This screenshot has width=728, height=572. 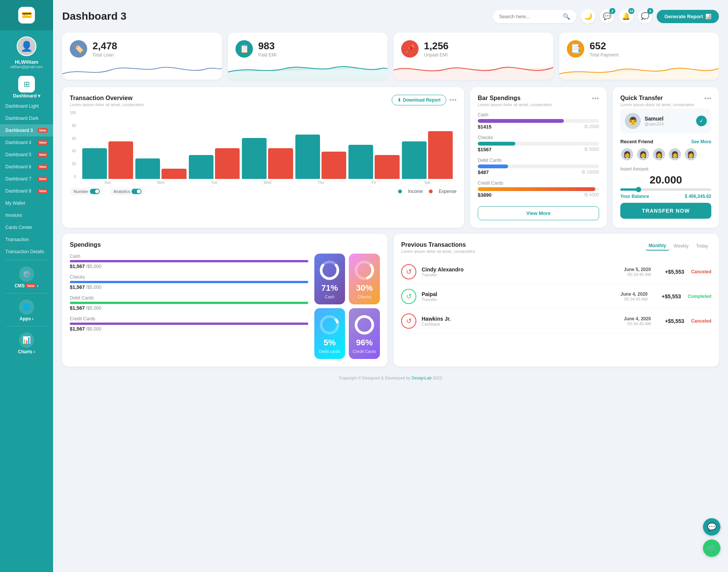 What do you see at coordinates (27, 130) in the screenshot?
I see `sidebar-item-dashboard3: Dashboard 3 New` at bounding box center [27, 130].